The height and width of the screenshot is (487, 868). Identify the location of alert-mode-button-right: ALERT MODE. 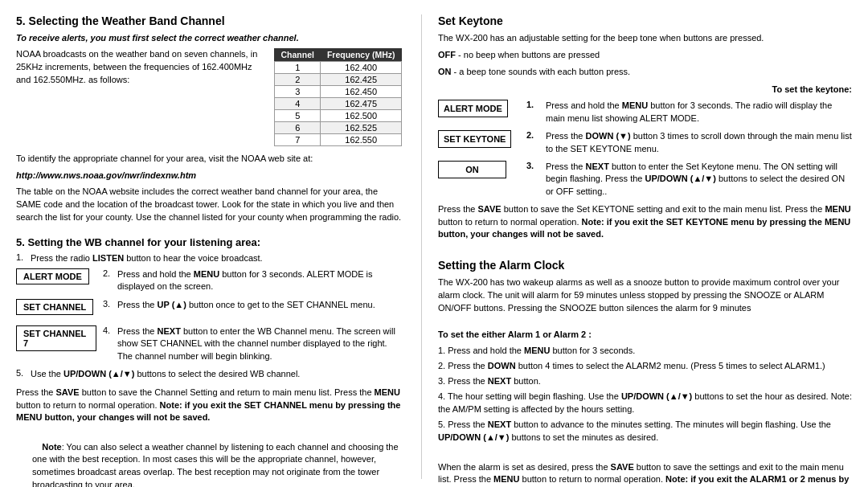
(473, 108).